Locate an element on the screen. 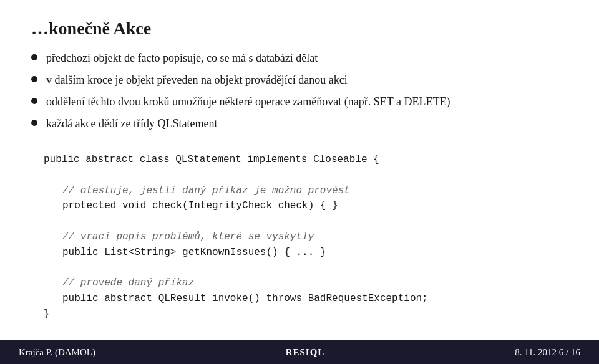  code-line-6: public List<String> getKnownIssues() { .… is located at coordinates (315, 253).